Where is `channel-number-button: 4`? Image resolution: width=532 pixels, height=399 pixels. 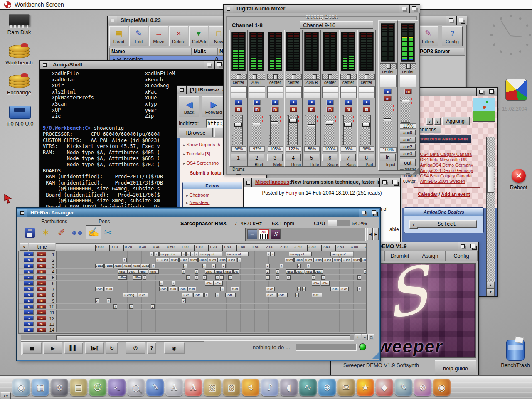
channel-number-button: 4 is located at coordinates (293, 158).